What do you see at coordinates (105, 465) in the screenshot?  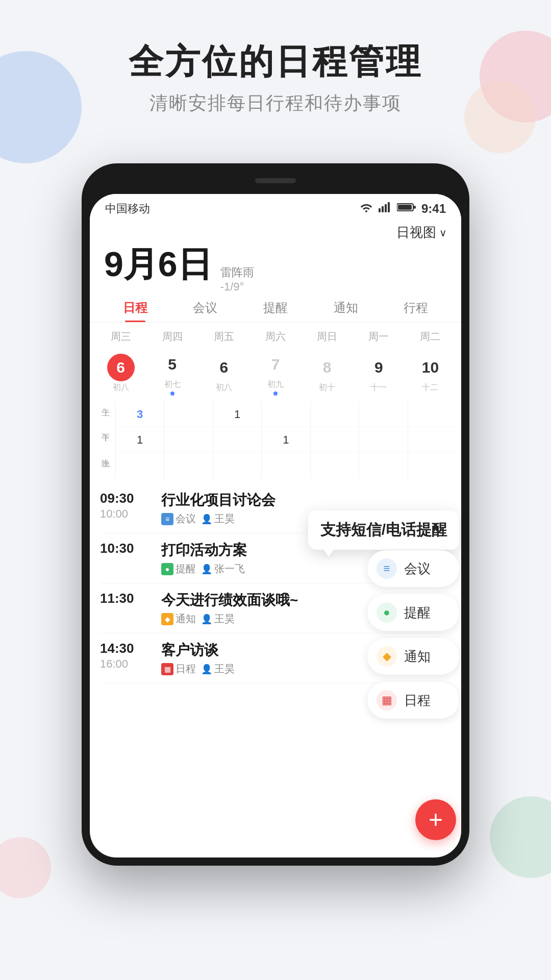 I see `time-label: 晚上` at bounding box center [105, 465].